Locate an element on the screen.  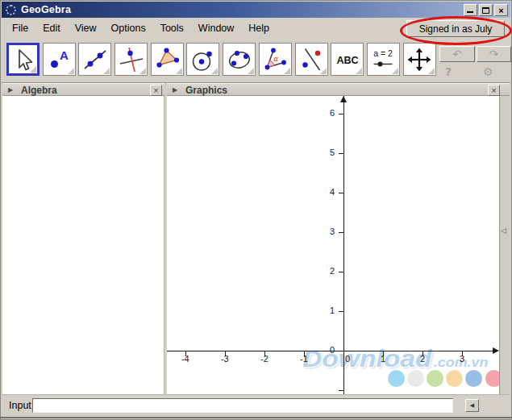
close-graphics-button: × is located at coordinates (493, 90).